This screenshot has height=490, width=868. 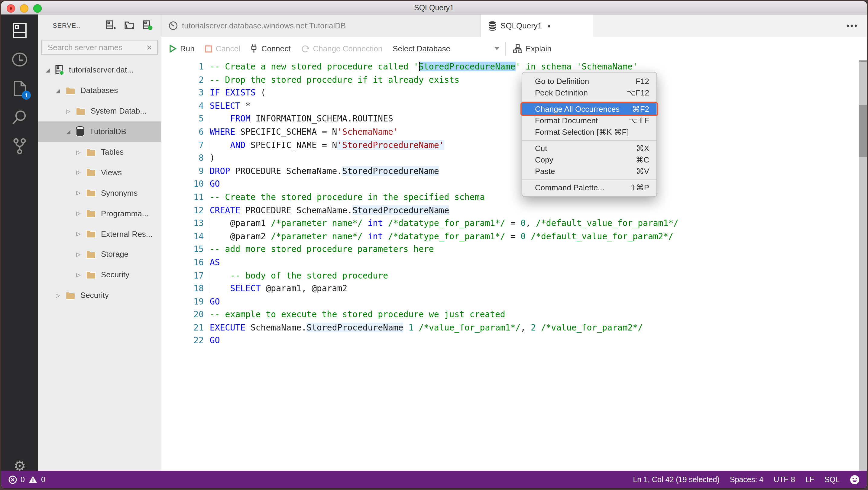 I want to click on tree-item-tables: ▷Tables, so click(x=99, y=152).